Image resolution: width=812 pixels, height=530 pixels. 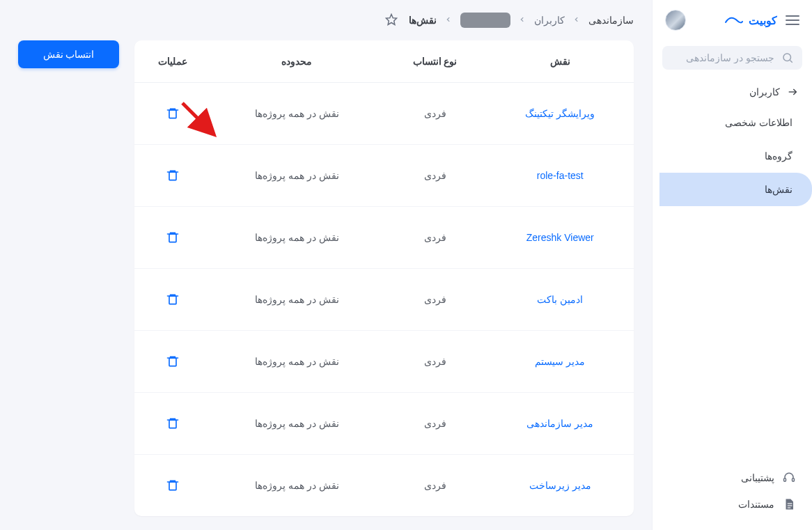 I want to click on document-icon, so click(x=789, y=504).